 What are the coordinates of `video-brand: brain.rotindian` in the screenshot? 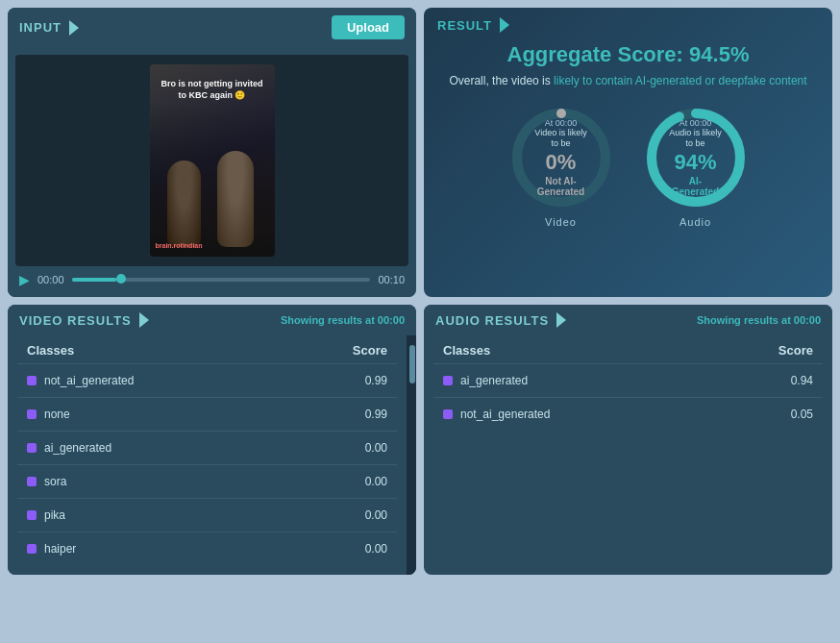 It's located at (179, 246).